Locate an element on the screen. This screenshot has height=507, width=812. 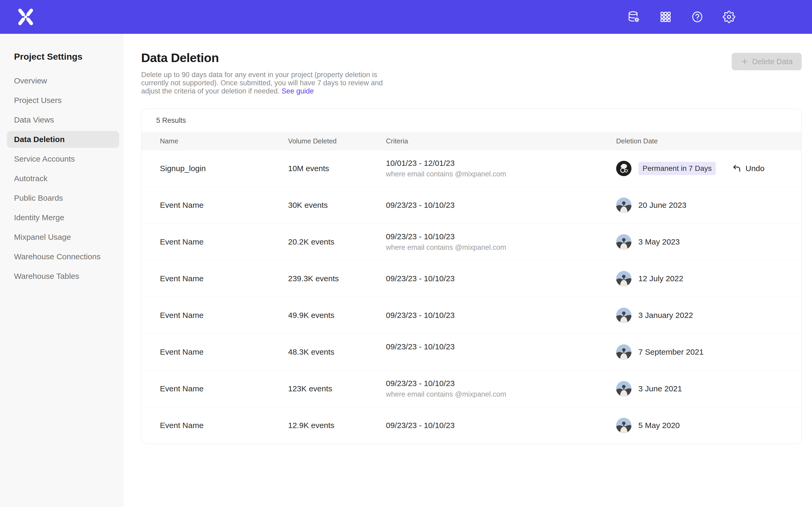
undo-button: Undo is located at coordinates (748, 168).